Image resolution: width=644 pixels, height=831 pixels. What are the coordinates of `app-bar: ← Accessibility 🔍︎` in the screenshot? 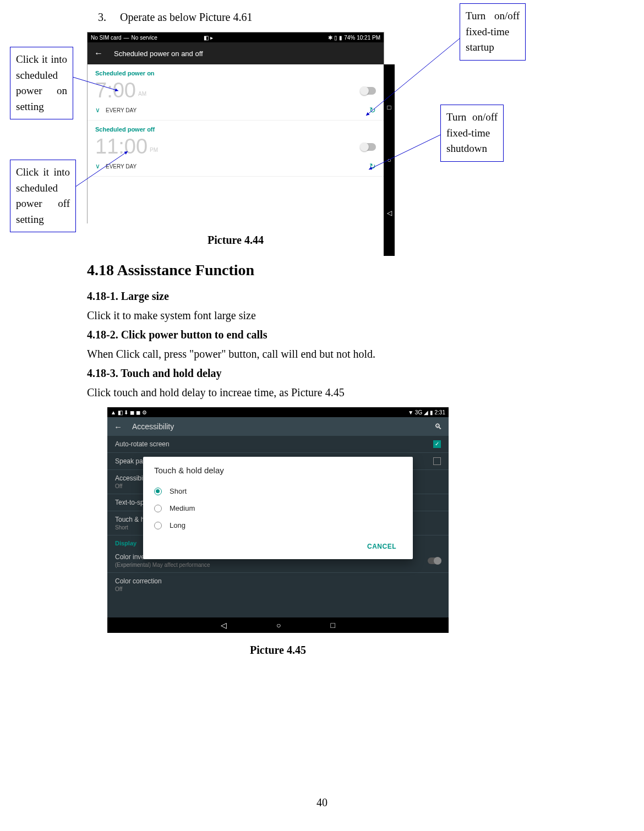 It's located at (278, 427).